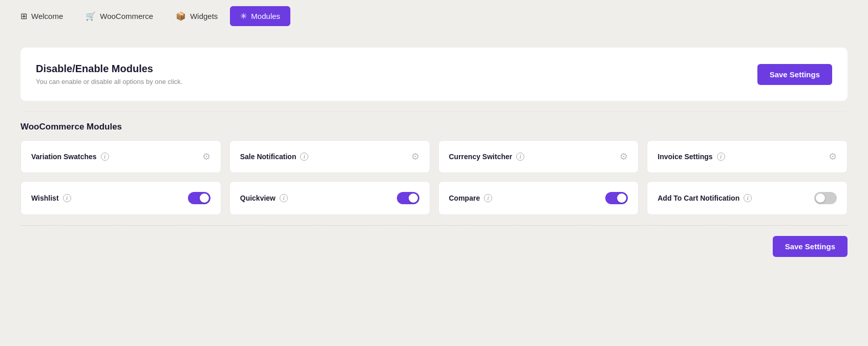  Describe the element at coordinates (265, 16) in the screenshot. I see `tab-modules-label: Modules` at that location.